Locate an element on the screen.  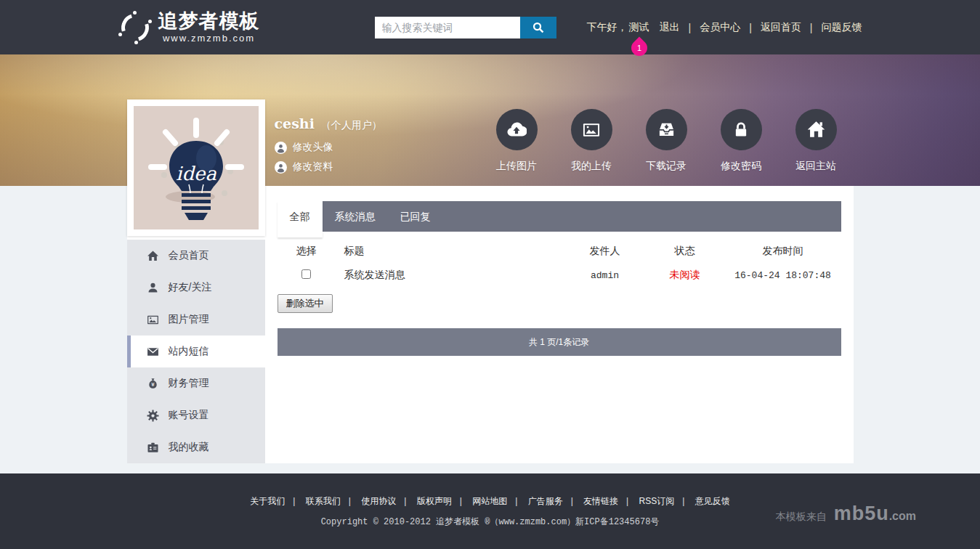
search-icon is located at coordinates (538, 28).